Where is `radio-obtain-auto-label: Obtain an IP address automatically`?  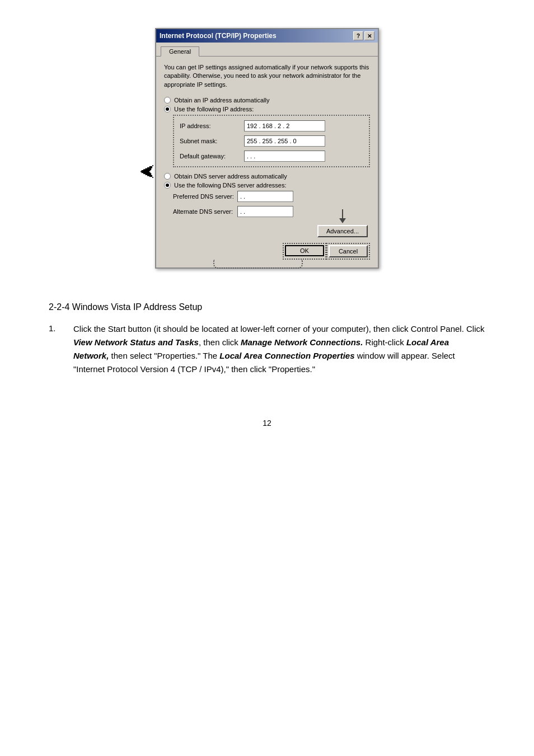
radio-obtain-auto-label: Obtain an IP address automatically is located at coordinates (222, 100).